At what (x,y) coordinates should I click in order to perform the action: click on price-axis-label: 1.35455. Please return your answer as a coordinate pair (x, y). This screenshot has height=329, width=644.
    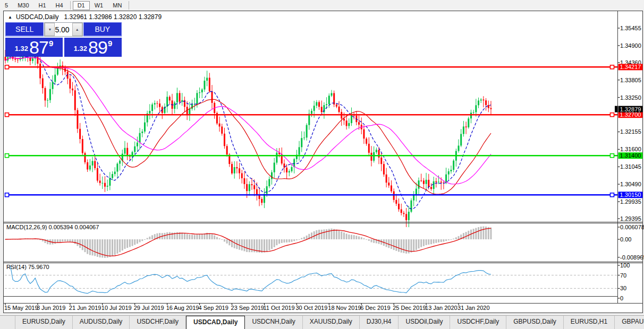
    Looking at the image, I should click on (631, 28).